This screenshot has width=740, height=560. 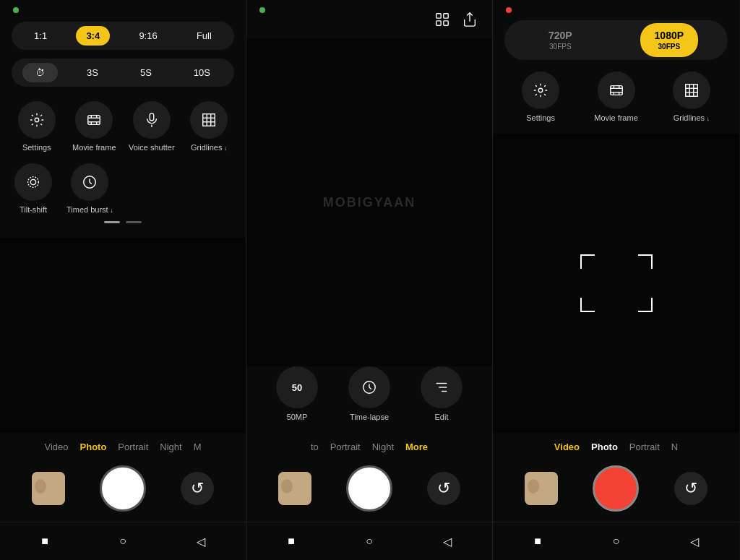 What do you see at coordinates (442, 22) in the screenshot?
I see `apps-icon` at bounding box center [442, 22].